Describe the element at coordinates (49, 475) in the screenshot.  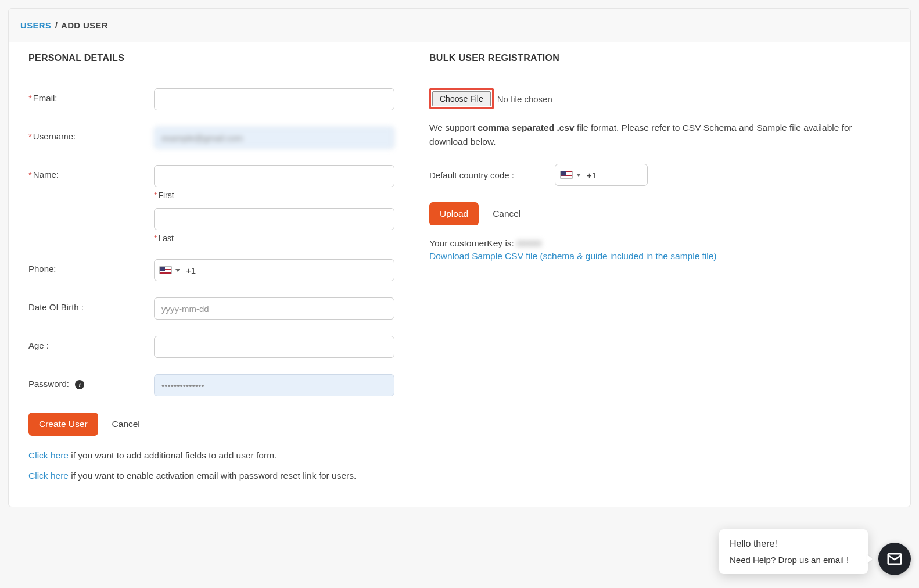
I see `activation-email-link: Click here` at that location.